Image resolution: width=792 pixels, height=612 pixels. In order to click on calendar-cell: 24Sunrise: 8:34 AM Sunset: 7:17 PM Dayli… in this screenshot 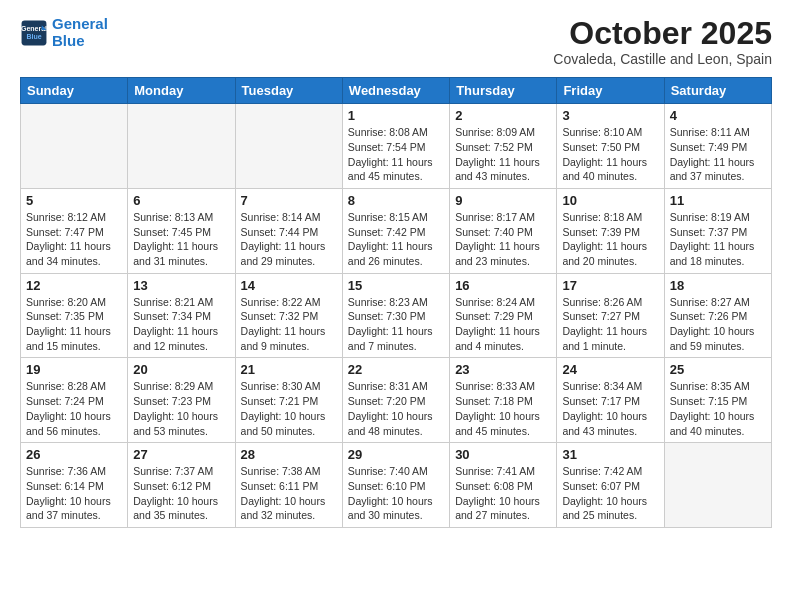, I will do `click(610, 400)`.